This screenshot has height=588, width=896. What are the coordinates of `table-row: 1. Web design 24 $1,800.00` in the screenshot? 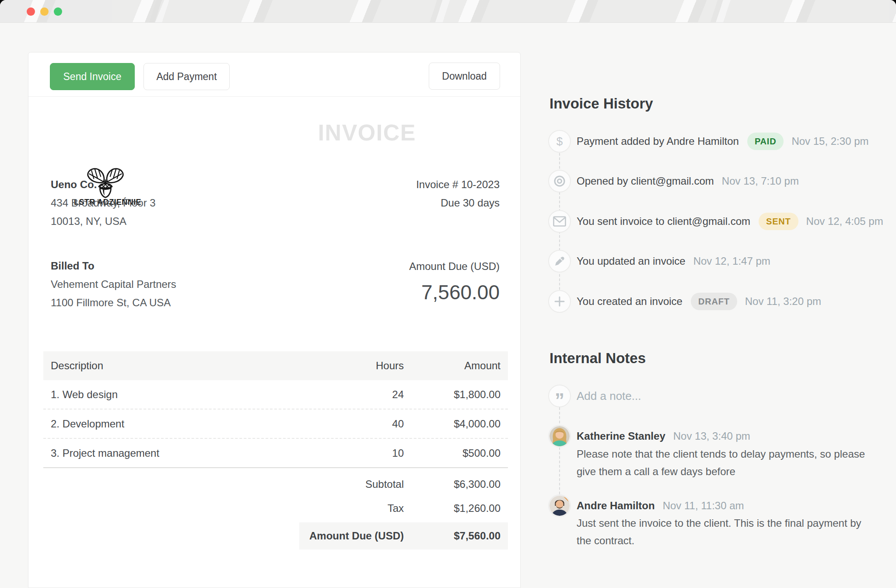 It's located at (276, 395).